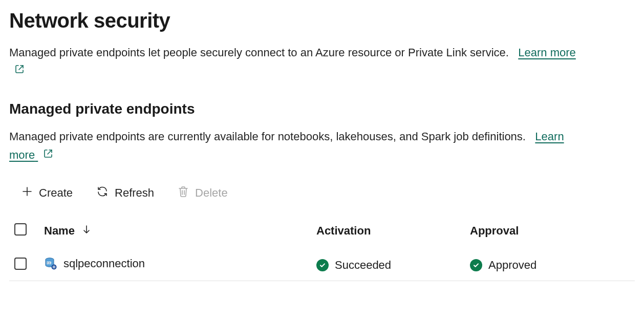 Image resolution: width=644 pixels, height=320 pixels. What do you see at coordinates (51, 264) in the screenshot?
I see `sql-database-icon: SQL` at bounding box center [51, 264].